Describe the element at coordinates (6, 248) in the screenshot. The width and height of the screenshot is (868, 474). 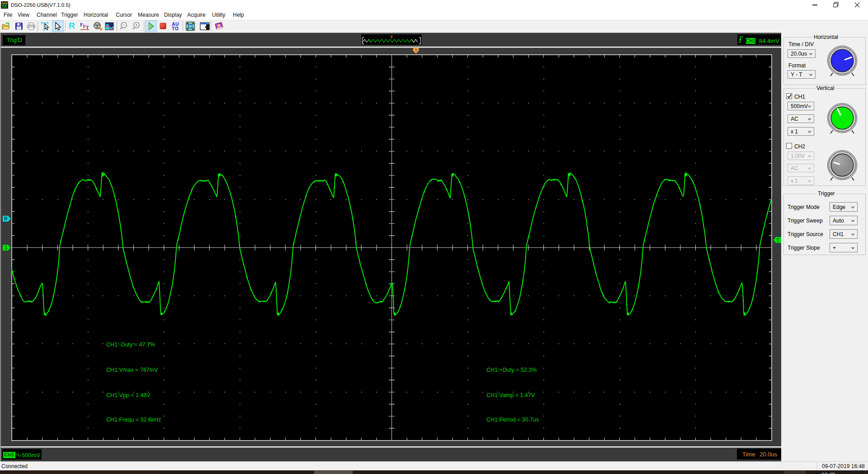
I see `svg-text: 1` at that location.